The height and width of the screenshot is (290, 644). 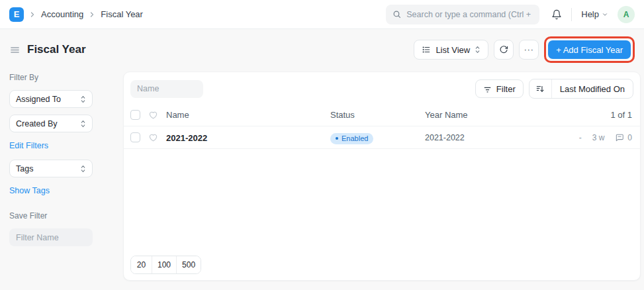 I want to click on like-filter-heart-icon, so click(x=154, y=115).